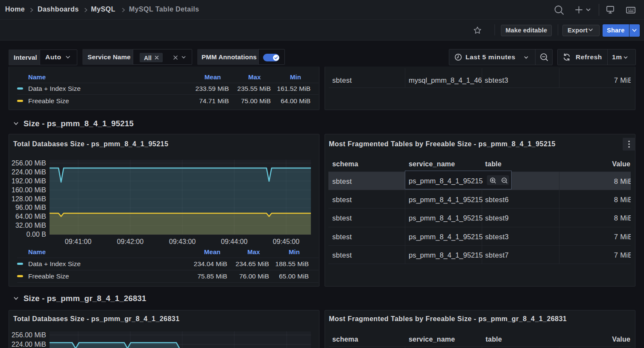 The image size is (644, 348). Describe the element at coordinates (29, 190) in the screenshot. I see `svg-text: 160.00 MiB` at that location.